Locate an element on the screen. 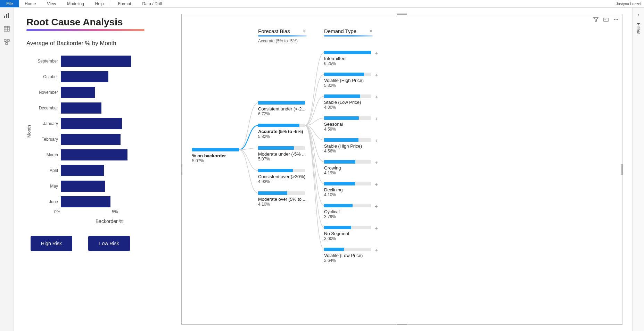 The image size is (644, 331). more-options-icon is located at coordinates (616, 20).